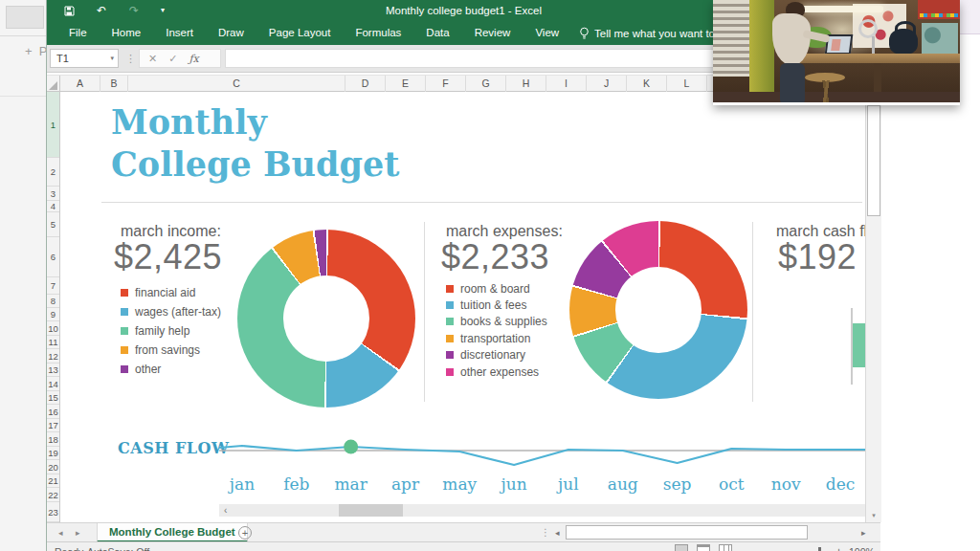 Image resolution: width=980 pixels, height=551 pixels. Describe the element at coordinates (172, 59) in the screenshot. I see `confirm-entry-icon: ✓` at that location.